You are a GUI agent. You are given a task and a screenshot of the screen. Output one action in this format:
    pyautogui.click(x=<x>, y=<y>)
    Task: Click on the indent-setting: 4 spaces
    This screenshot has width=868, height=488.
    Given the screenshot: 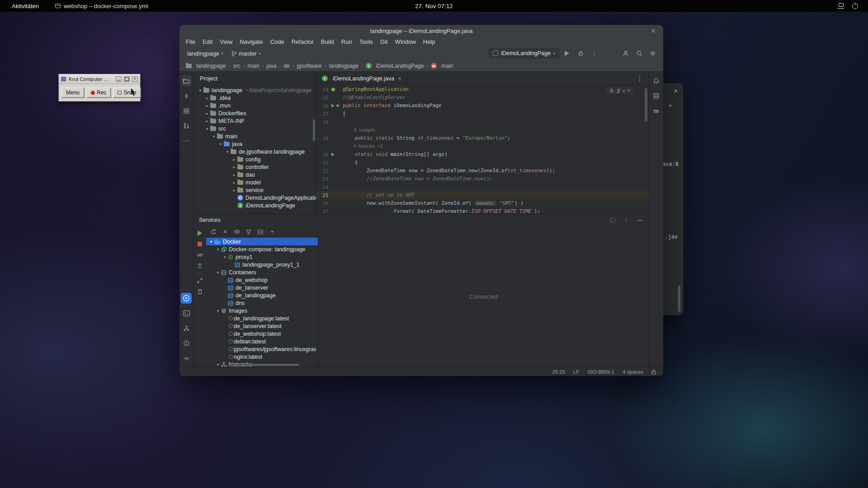 What is the action you would take?
    pyautogui.click(x=633, y=372)
    